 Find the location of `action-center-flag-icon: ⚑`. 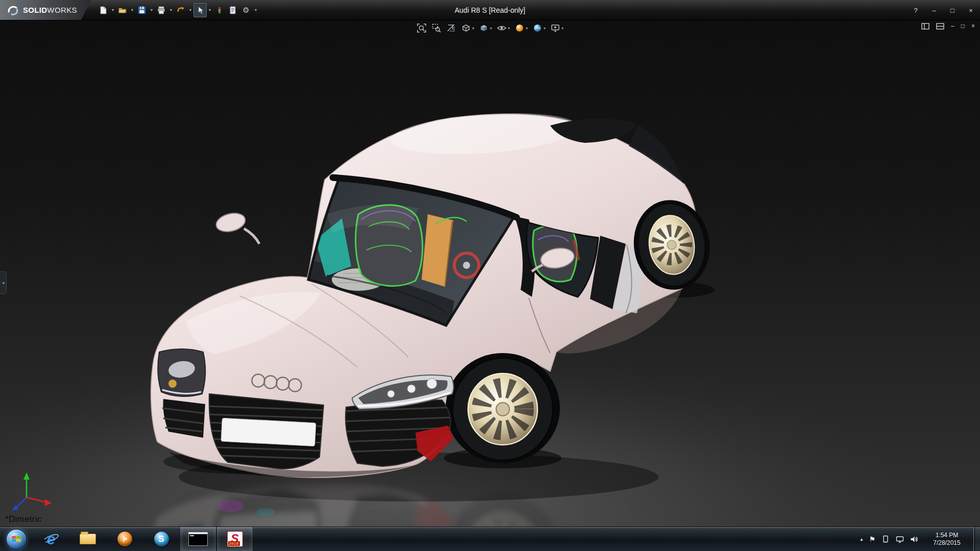

action-center-flag-icon: ⚑ is located at coordinates (872, 539).